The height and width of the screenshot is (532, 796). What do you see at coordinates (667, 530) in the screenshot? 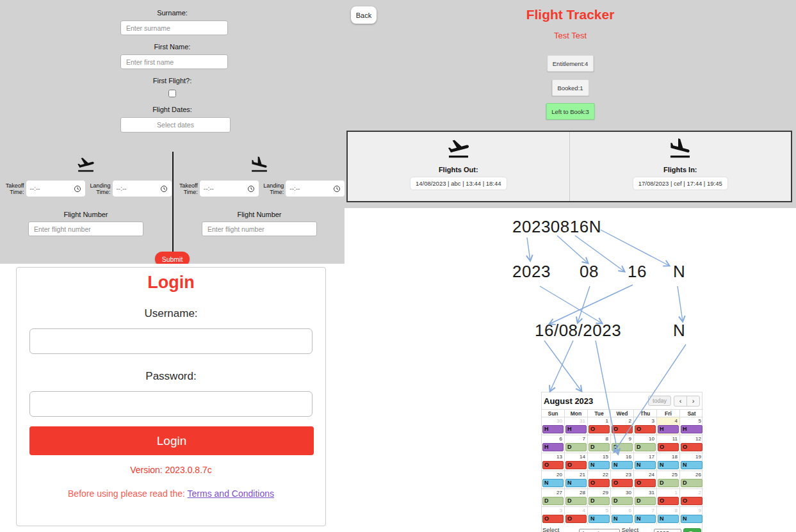
I see `year-select: 2023▼` at bounding box center [667, 530].